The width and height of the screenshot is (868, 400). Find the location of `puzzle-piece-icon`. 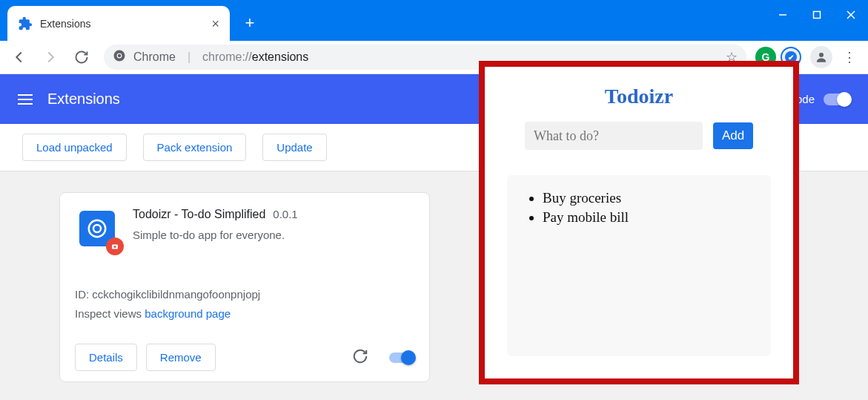

puzzle-piece-icon is located at coordinates (25, 24).